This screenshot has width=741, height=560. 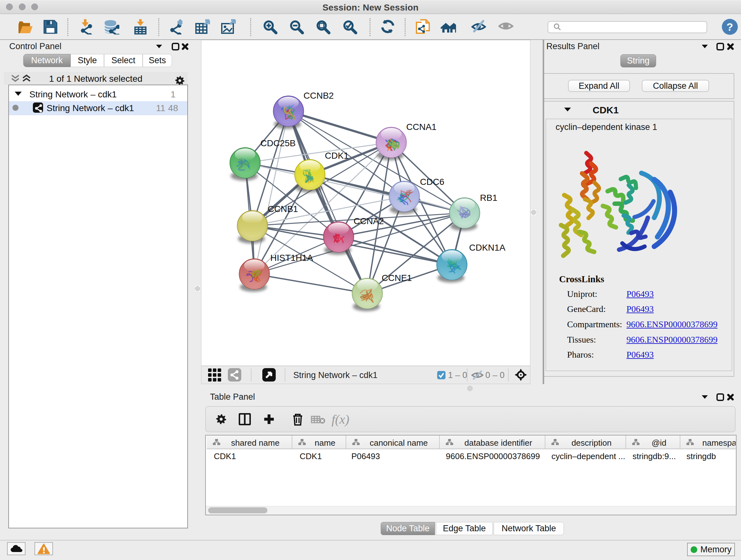 What do you see at coordinates (319, 96) in the screenshot?
I see `svg-text: CCNB2` at bounding box center [319, 96].